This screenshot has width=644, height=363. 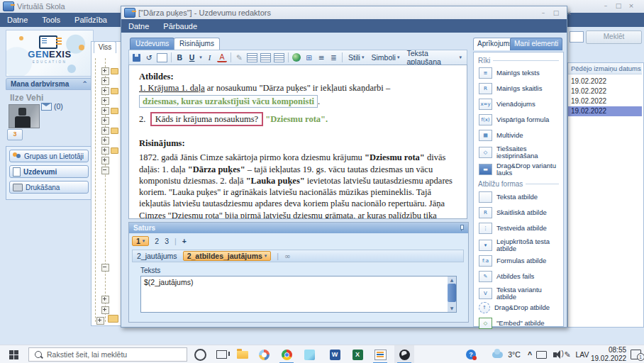 I want to click on user-status-button: 3, so click(x=15, y=135).